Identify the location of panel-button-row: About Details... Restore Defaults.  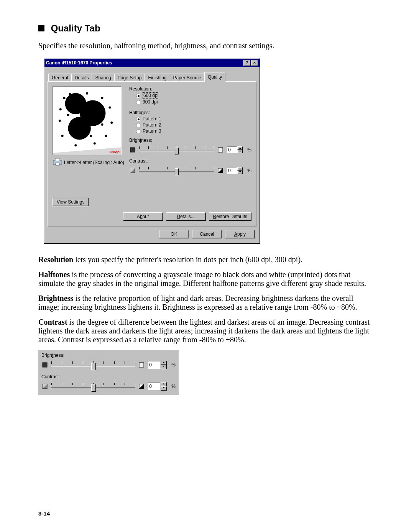
(152, 217).